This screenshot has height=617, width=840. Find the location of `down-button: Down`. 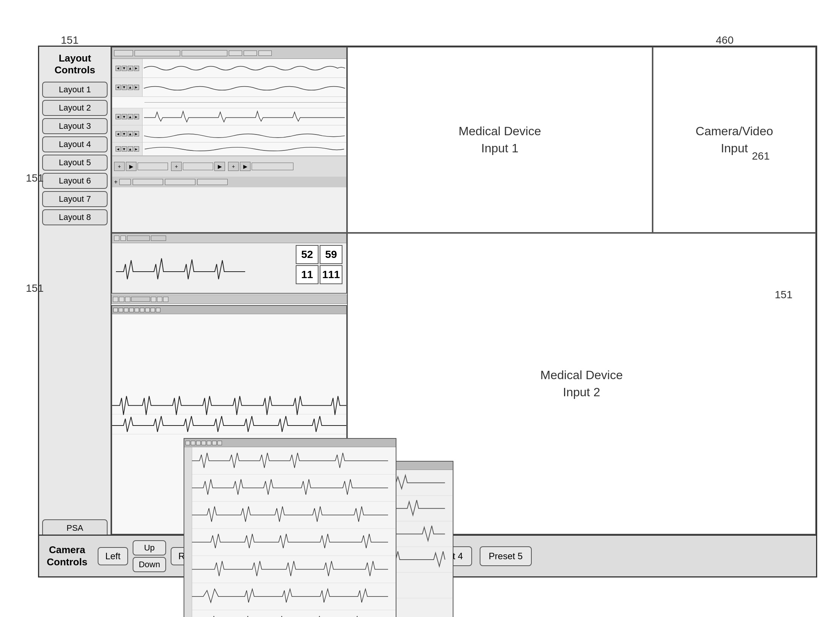

down-button: Down is located at coordinates (149, 565).